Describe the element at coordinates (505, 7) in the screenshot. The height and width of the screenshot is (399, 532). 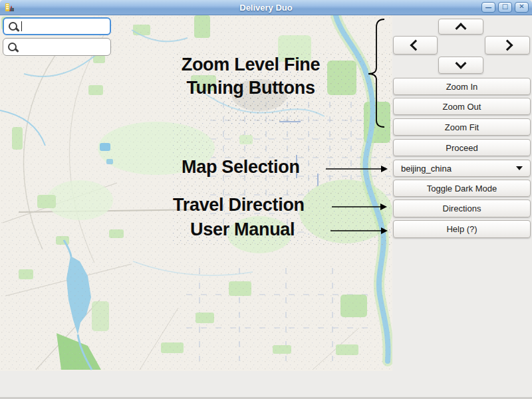
I see `window-controls: — □ ✕` at that location.